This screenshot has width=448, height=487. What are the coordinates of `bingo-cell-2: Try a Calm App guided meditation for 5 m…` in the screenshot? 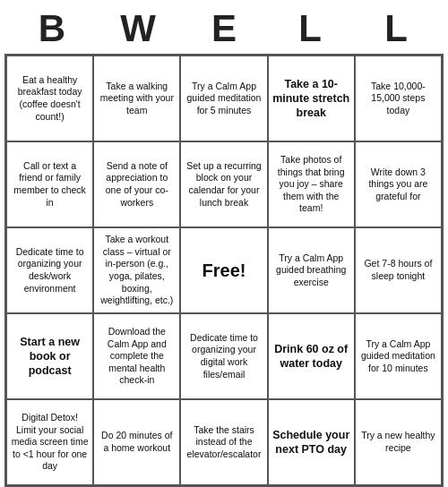 It's located at (224, 98).